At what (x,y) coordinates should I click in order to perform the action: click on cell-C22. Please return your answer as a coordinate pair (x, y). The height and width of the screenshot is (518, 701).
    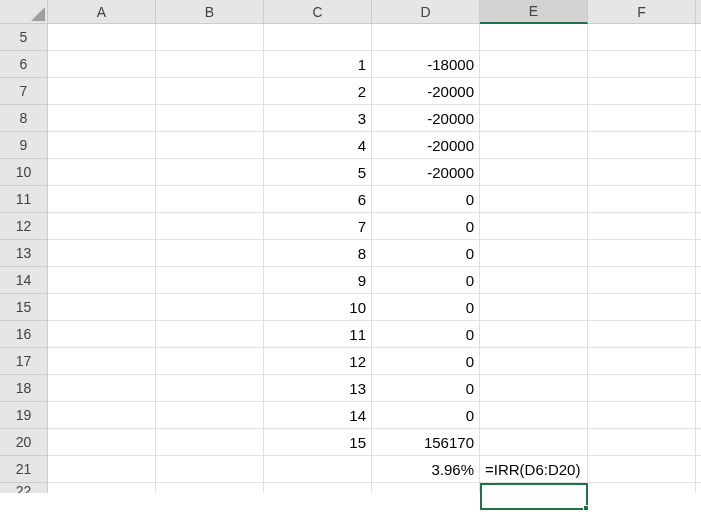
    Looking at the image, I should click on (318, 488).